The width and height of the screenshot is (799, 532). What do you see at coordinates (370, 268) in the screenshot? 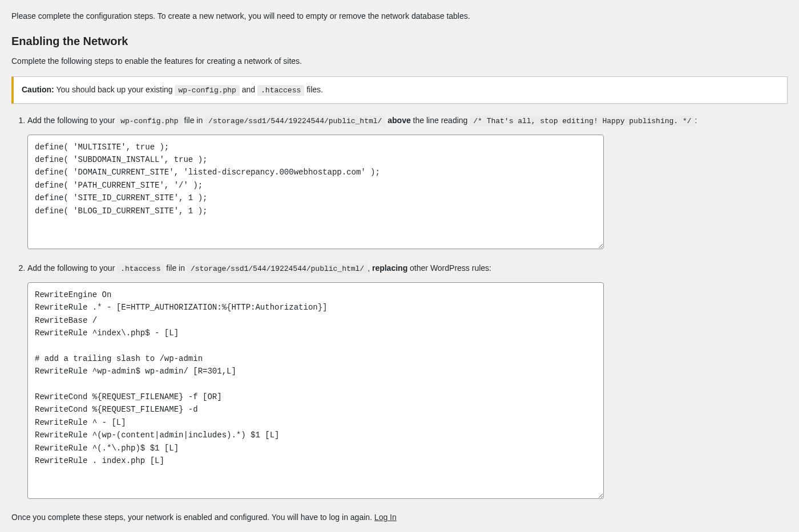
I see `step2-comma: ,` at bounding box center [370, 268].